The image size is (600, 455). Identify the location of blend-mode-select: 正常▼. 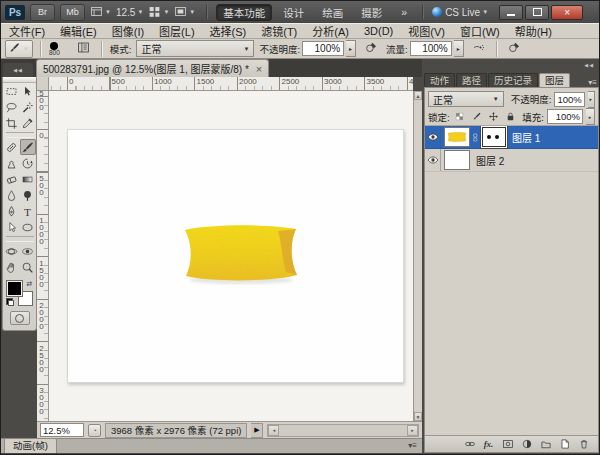
(195, 48).